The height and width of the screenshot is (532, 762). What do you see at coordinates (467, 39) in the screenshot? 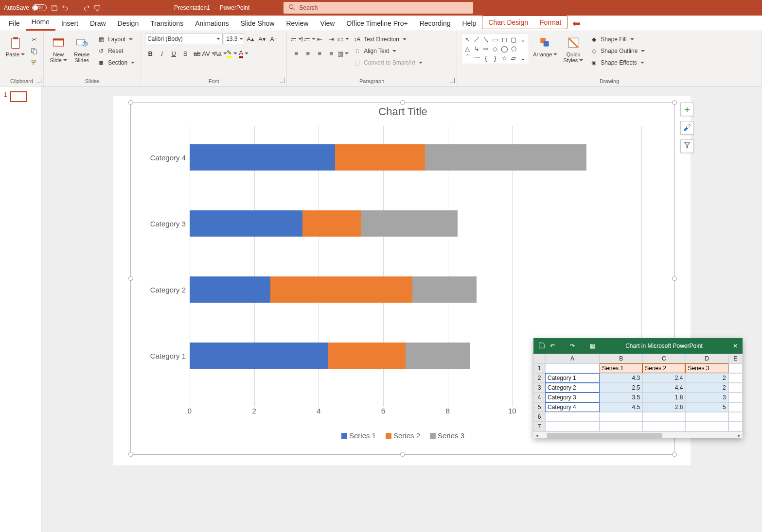
I see `shape-cursor-icon: ↖` at bounding box center [467, 39].